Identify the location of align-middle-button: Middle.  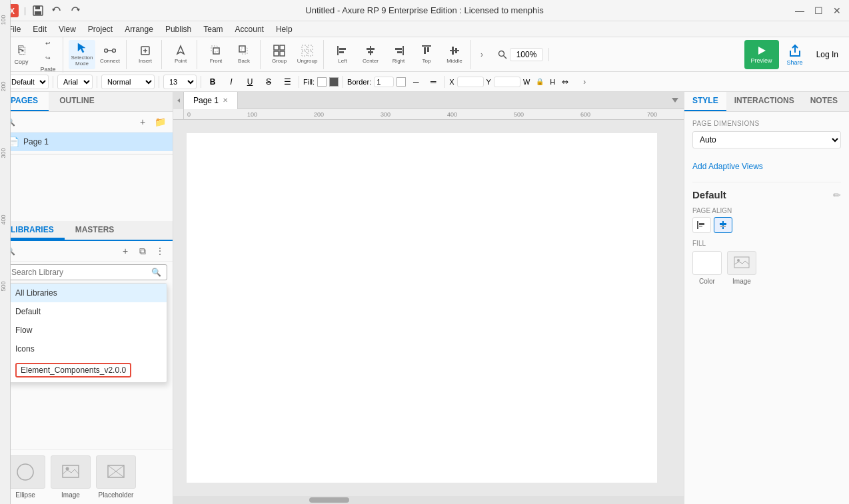
(454, 55).